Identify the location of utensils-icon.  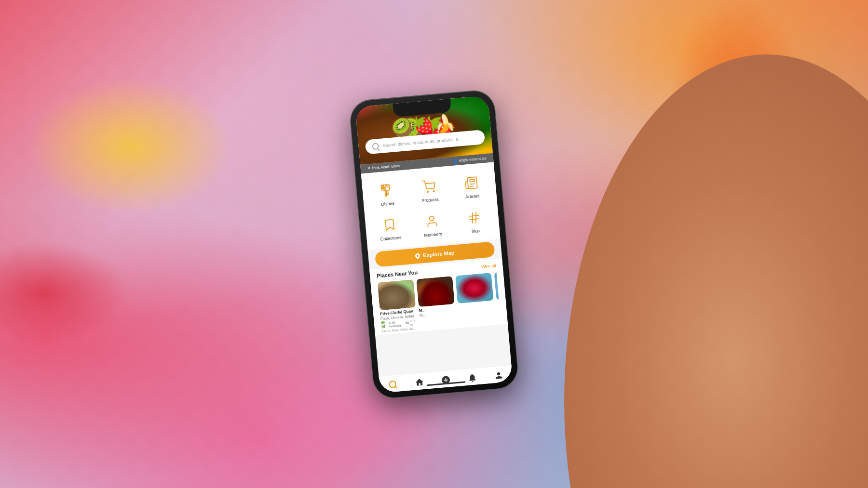
(387, 190).